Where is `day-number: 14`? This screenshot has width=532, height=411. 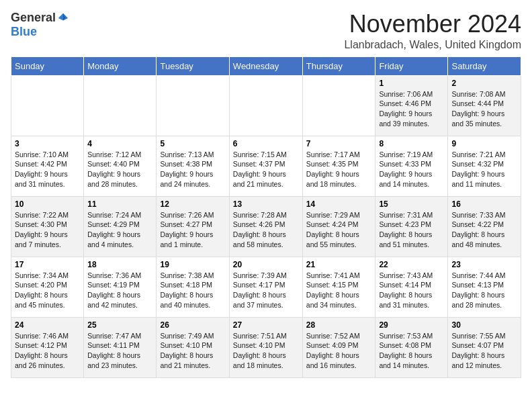 day-number: 14 is located at coordinates (339, 204).